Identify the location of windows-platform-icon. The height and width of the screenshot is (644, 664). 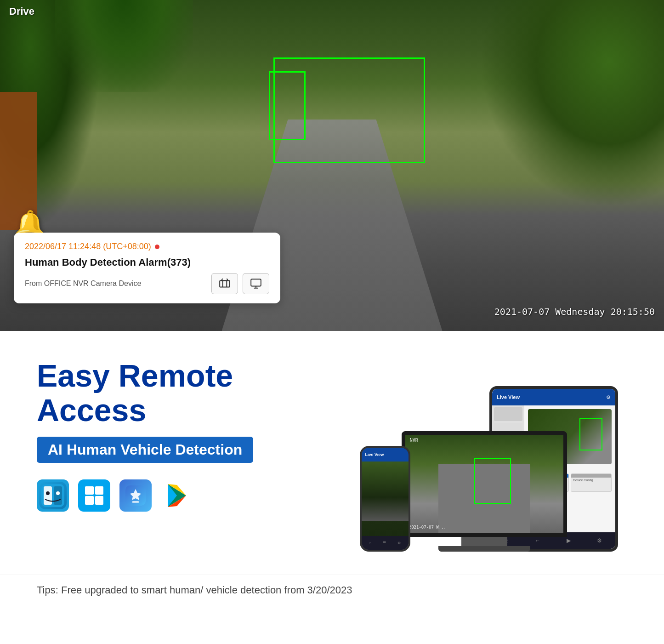
(94, 496).